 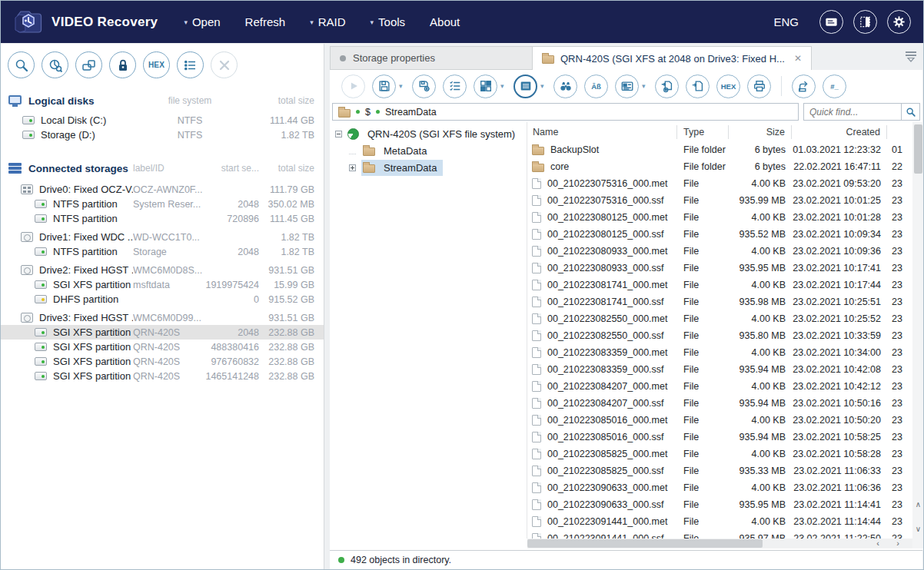 What do you see at coordinates (162, 332) in the screenshot?
I see `partition-row: SGI XFS partitionQRN-420S2048232.88 GB` at bounding box center [162, 332].